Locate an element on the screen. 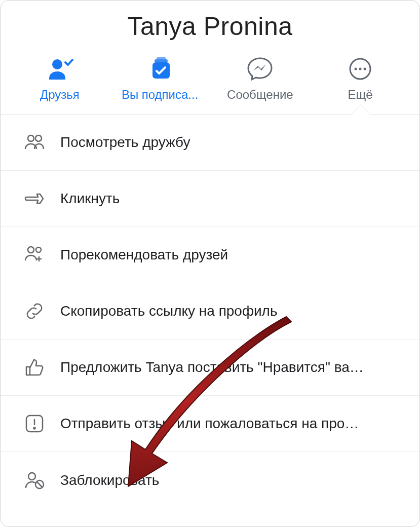 This screenshot has width=420, height=527. tab-subscribed: Вы подписа... is located at coordinates (160, 79).